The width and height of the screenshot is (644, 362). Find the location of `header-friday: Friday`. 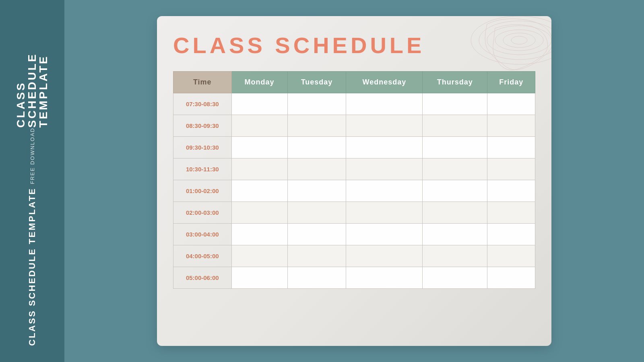

header-friday: Friday is located at coordinates (511, 82).